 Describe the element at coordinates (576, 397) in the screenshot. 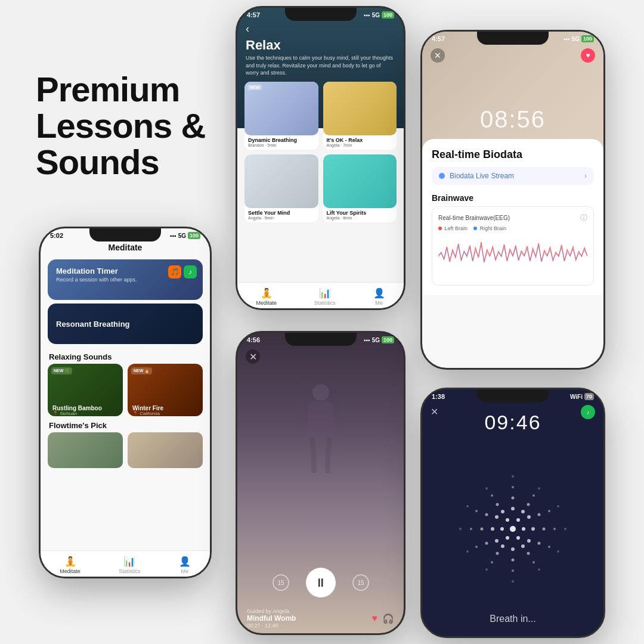

I see `wifi-icon: WiFi` at that location.